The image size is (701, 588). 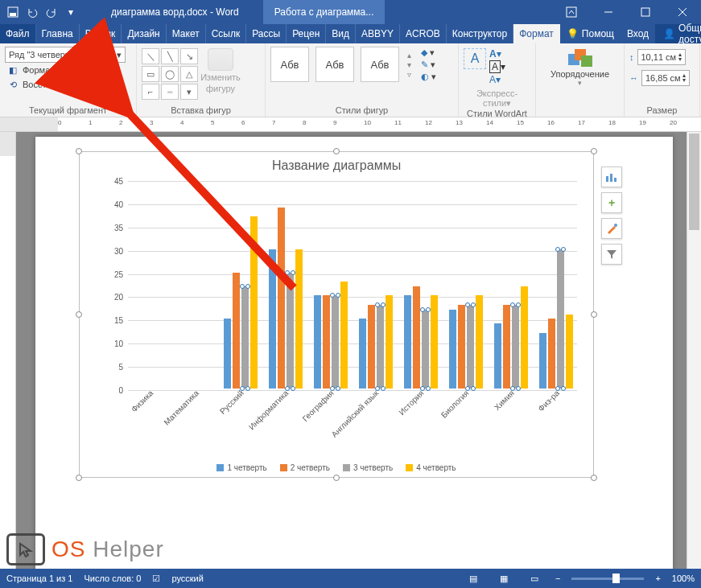 What do you see at coordinates (32, 12) in the screenshot?
I see `undo-icon` at bounding box center [32, 12].